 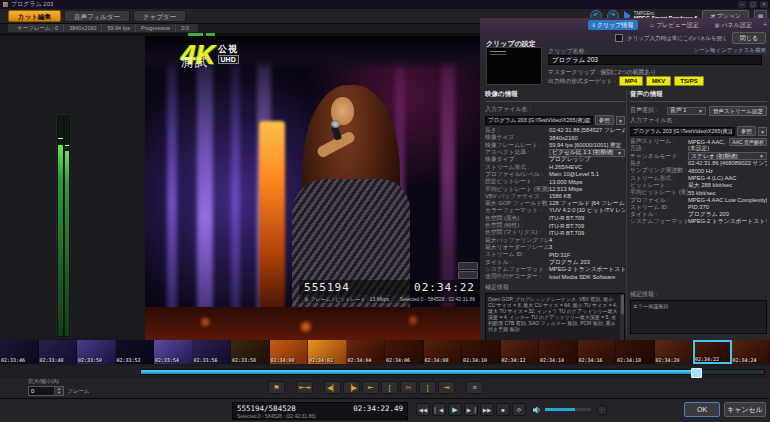 I want to click on thumbnail-timecode: 02:34:04, so click(x=360, y=360).